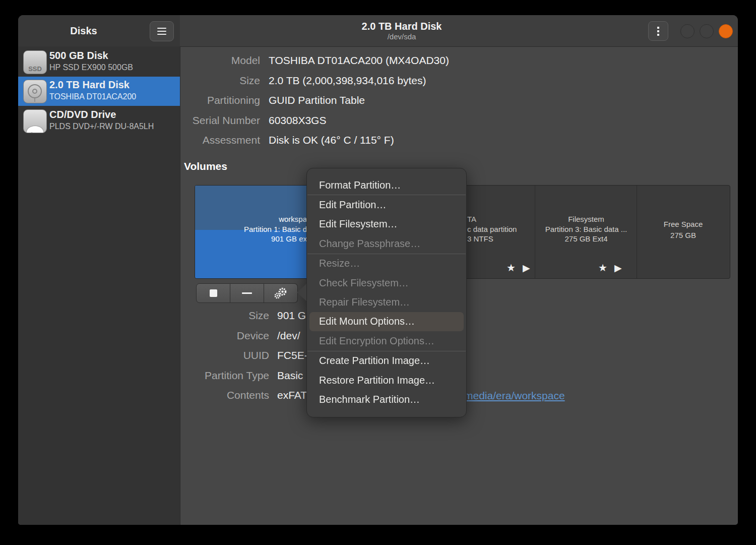 The height and width of the screenshot is (545, 756). What do you see at coordinates (224, 336) in the screenshot?
I see `device-label: Device` at bounding box center [224, 336].